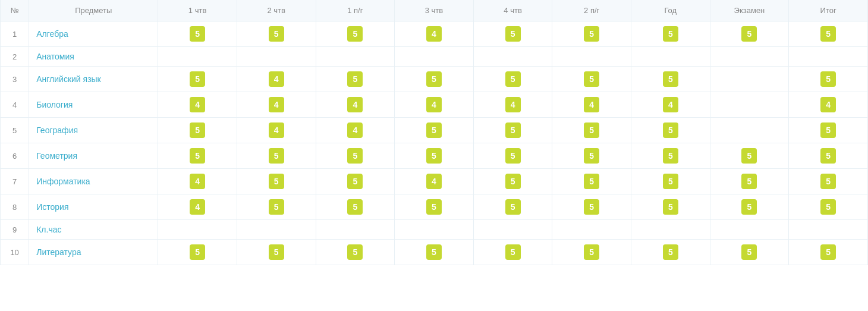 This screenshot has height=311, width=868. I want to click on cell-num: 9, so click(15, 230).